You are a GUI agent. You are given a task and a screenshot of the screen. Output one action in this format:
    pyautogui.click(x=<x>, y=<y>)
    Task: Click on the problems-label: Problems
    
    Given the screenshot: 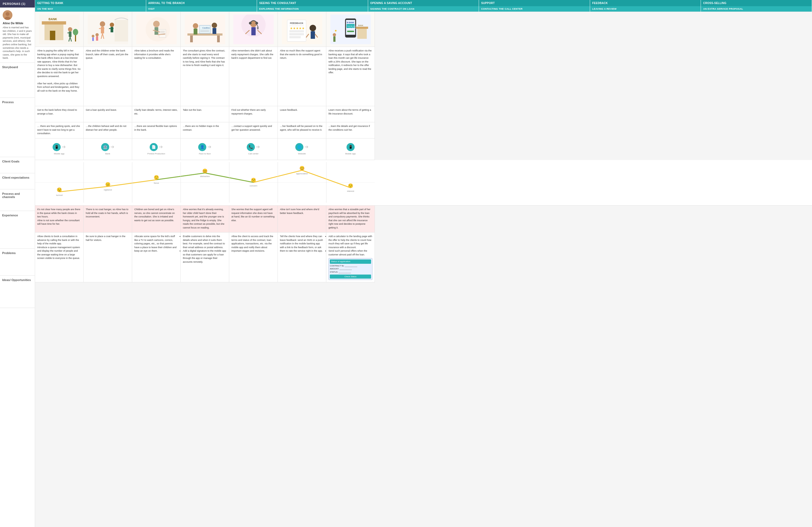 What is the action you would take?
    pyautogui.click(x=17, y=262)
    